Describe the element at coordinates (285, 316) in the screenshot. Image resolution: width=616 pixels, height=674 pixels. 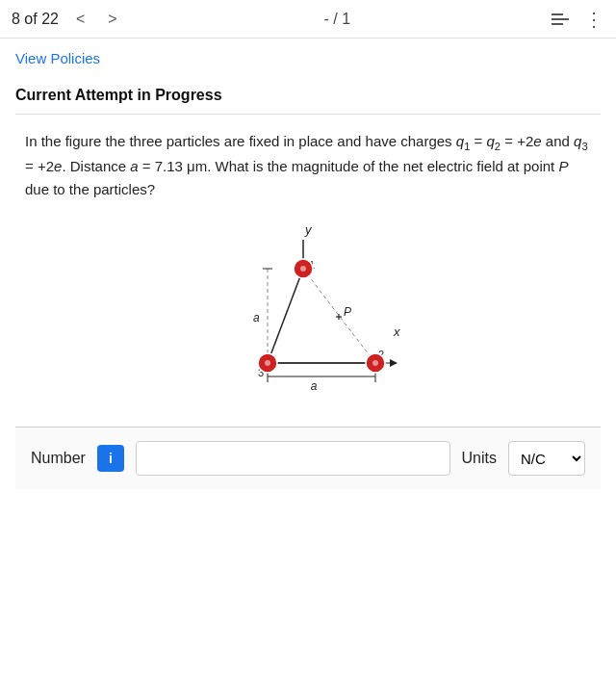
I see `triangle-left` at that location.